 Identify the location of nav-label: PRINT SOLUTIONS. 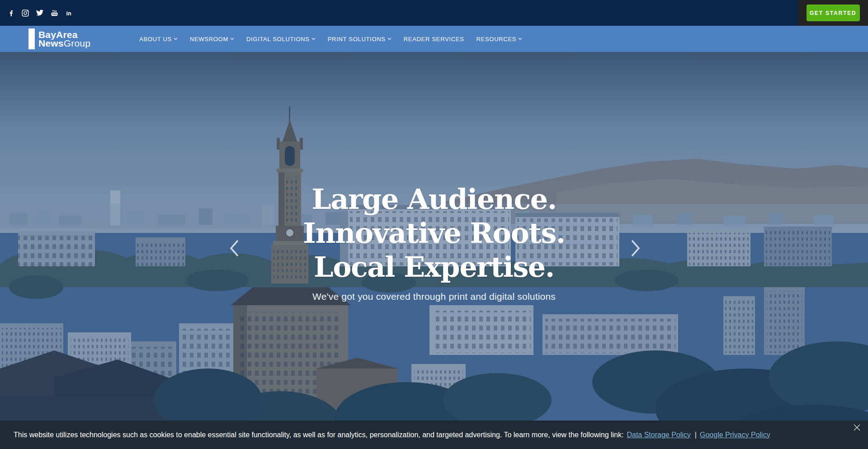
(357, 39).